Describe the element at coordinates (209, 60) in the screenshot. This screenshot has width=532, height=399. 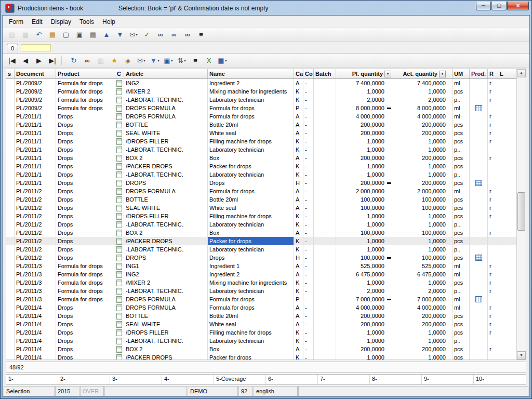
I see `export-excel-icon: X` at that location.